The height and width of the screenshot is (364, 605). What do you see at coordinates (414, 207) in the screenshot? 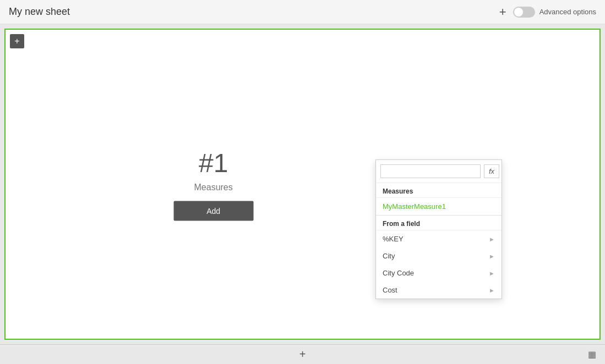
I see `item-label: MyMasterMeasure1` at bounding box center [414, 207].